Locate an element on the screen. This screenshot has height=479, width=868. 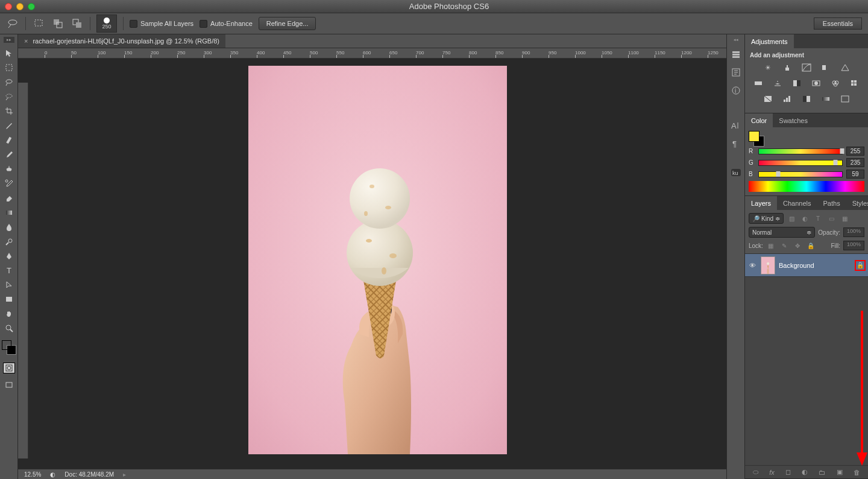
new-layer-icon: ▣ is located at coordinates (840, 472).